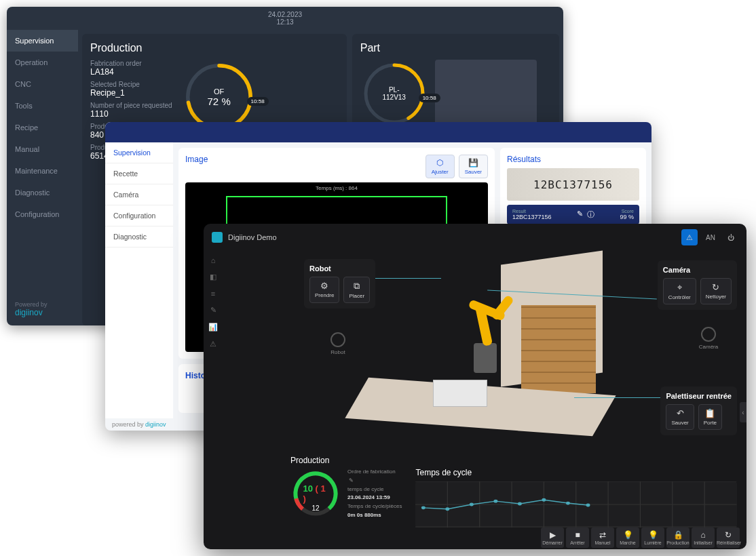  I want to click on tab-diagnostic: Diagnostic, so click(139, 237).